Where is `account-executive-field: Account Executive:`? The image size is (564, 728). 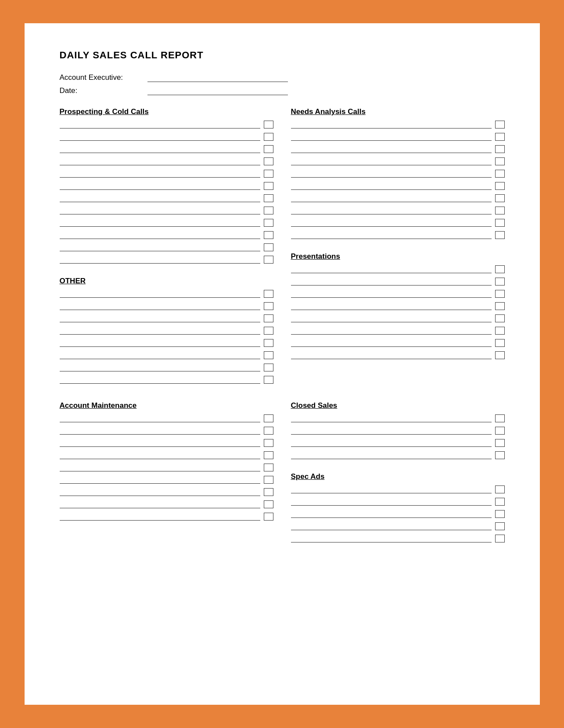 account-executive-field: Account Executive: is located at coordinates (282, 78).